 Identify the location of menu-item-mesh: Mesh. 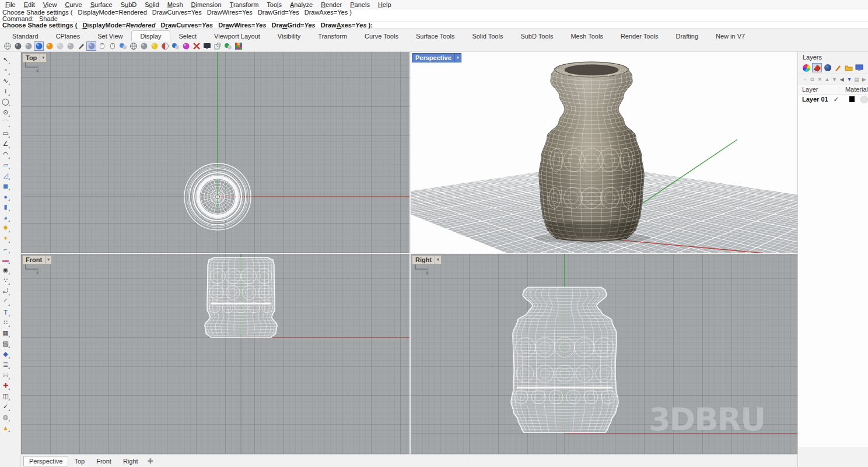
(175, 5).